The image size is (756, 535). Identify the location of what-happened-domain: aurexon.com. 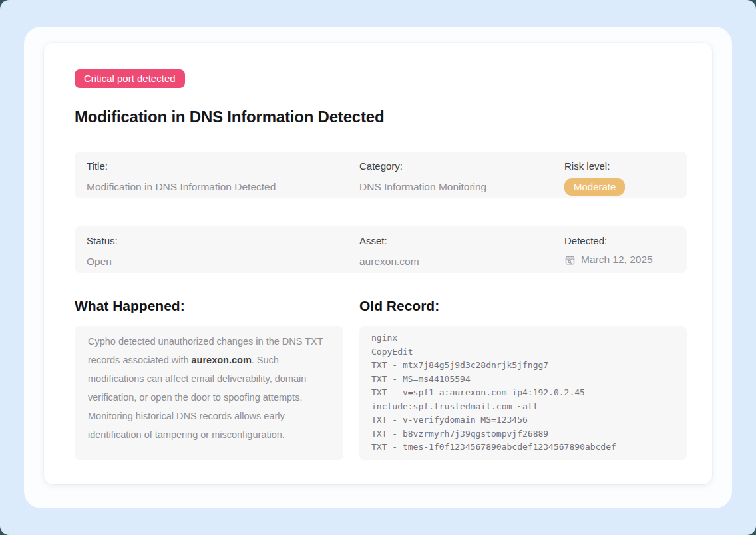
(222, 360).